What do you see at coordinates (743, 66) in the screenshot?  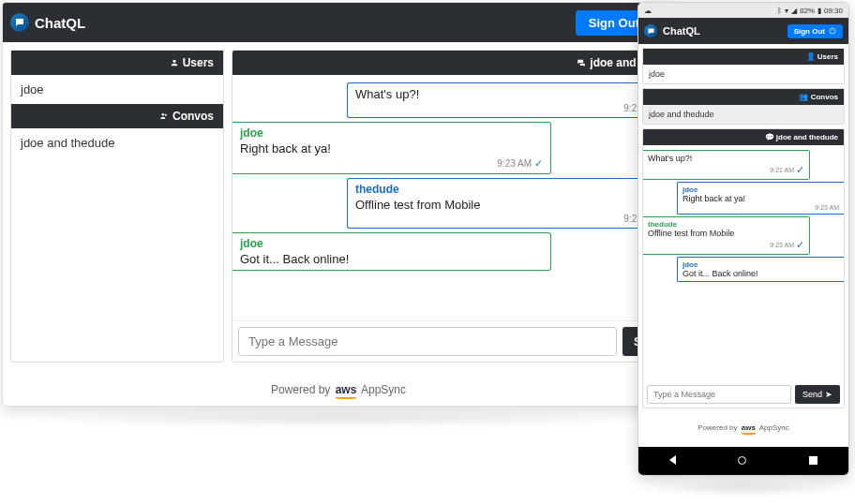 I see `mobile-users-panel: 👤 Users jdoe` at bounding box center [743, 66].